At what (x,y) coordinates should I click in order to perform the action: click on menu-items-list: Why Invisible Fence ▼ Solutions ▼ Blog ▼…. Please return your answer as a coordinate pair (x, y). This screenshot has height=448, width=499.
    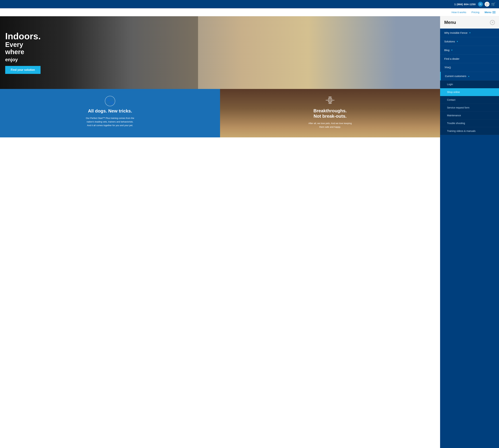
    Looking at the image, I should click on (470, 238).